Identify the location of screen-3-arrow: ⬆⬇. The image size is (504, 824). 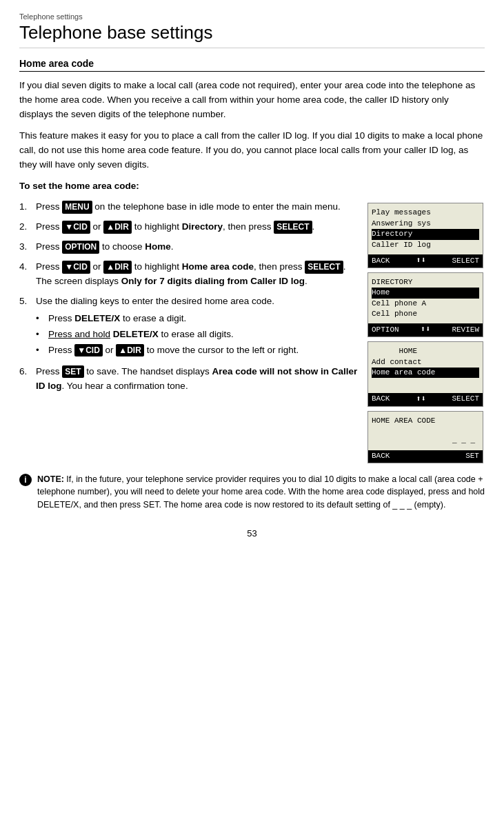
(421, 400).